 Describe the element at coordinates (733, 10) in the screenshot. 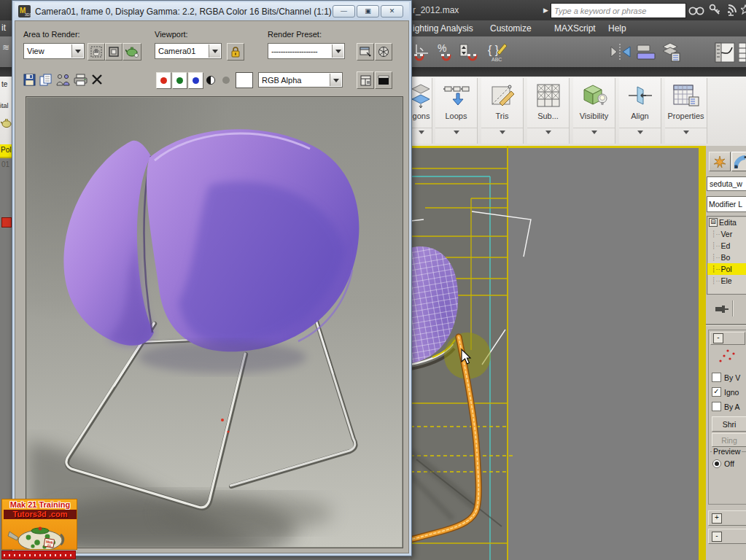

I see `satellite-dish-icon` at that location.